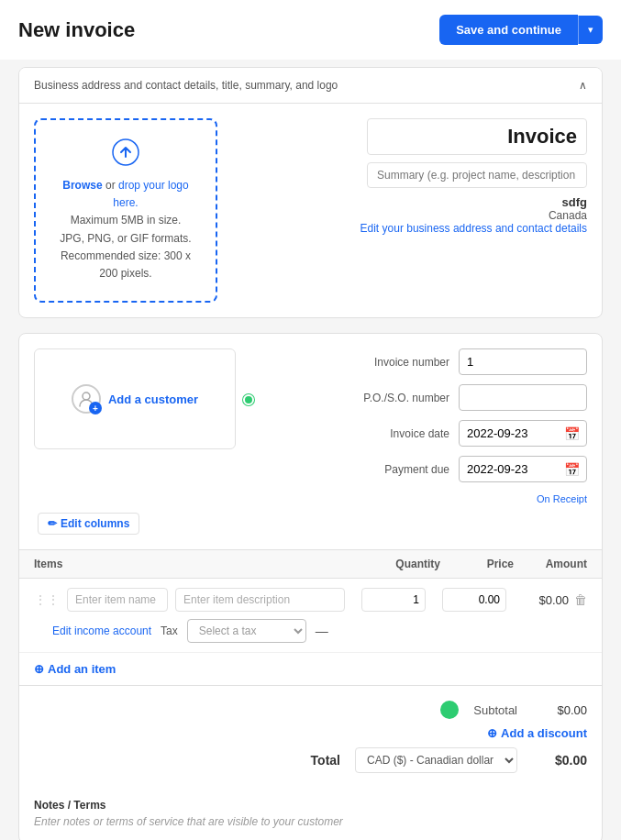  I want to click on item-row-sub: Edit income account Tax Select a tax —, so click(310, 631).